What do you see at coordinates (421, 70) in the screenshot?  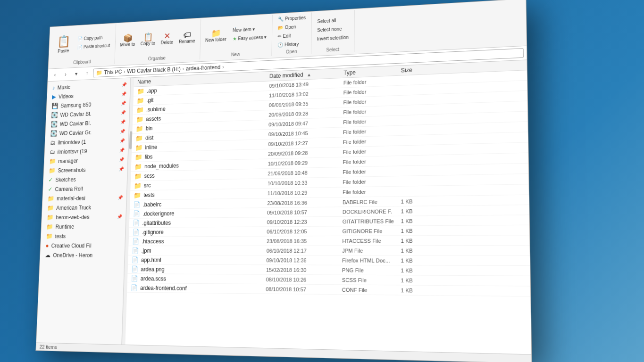 I see `column-size: Size` at bounding box center [421, 70].